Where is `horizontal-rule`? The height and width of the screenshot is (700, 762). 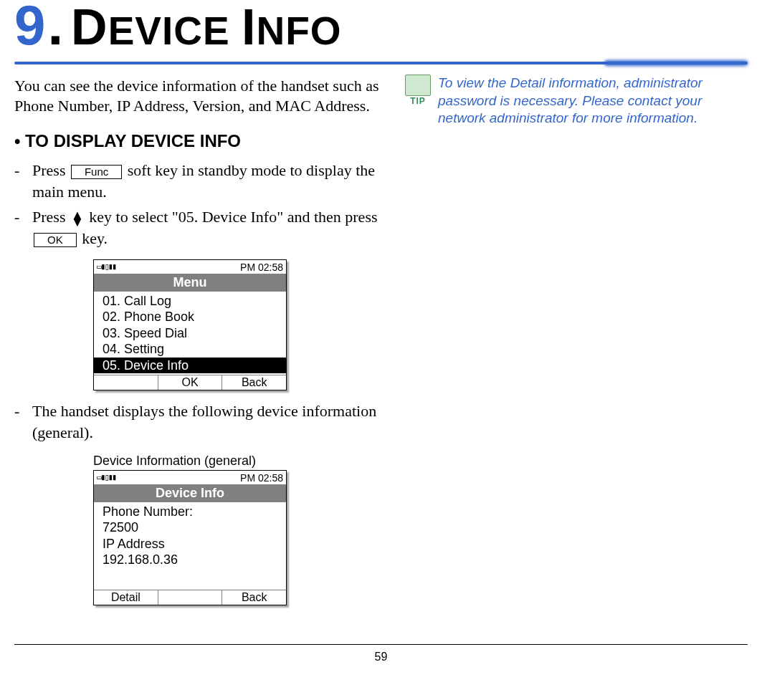 horizontal-rule is located at coordinates (381, 63).